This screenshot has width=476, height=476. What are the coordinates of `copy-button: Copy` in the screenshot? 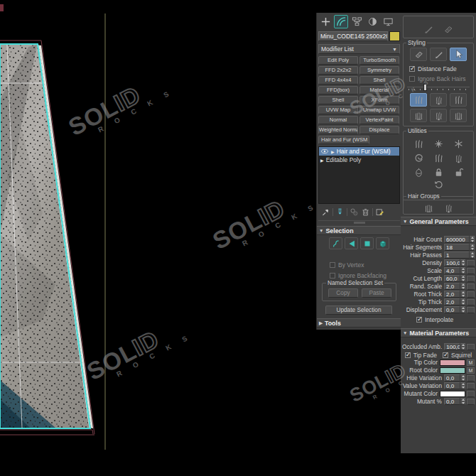 It's located at (343, 293).